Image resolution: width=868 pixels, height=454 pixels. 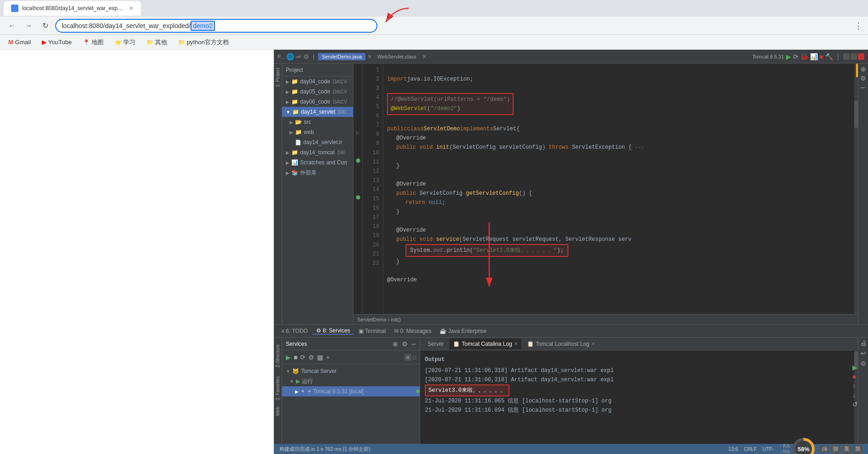 I want to click on scroll-thumb, so click(x=856, y=114).